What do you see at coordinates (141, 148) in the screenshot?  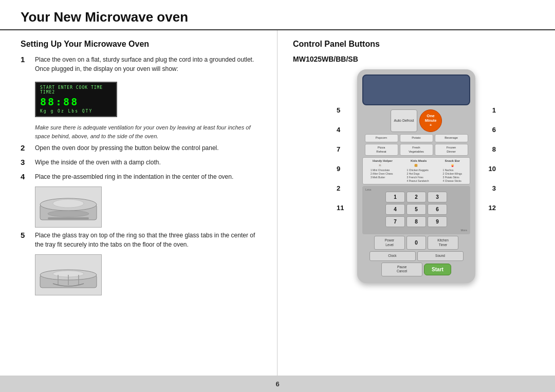 I see `step-2: 2 Open the oven door by pressing the but…` at bounding box center [141, 148].